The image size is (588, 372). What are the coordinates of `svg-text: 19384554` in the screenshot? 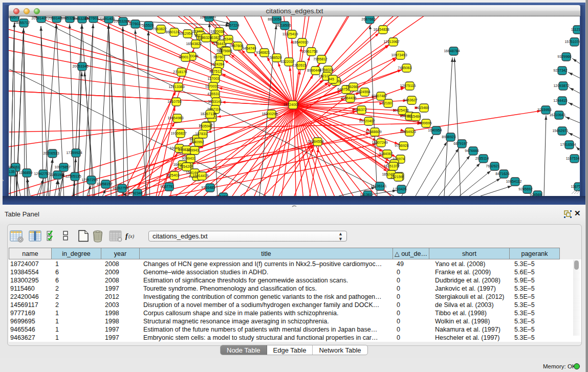 It's located at (315, 141).